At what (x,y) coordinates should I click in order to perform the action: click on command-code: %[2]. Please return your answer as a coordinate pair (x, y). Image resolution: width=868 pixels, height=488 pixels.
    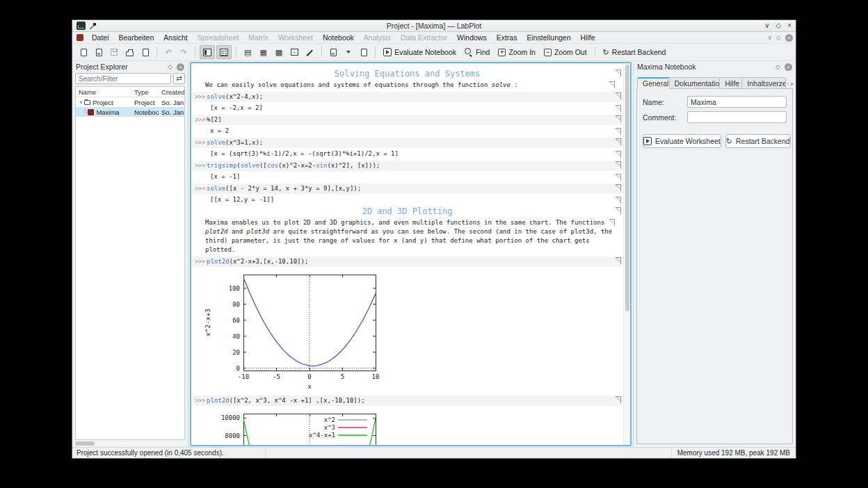
    Looking at the image, I should click on (214, 120).